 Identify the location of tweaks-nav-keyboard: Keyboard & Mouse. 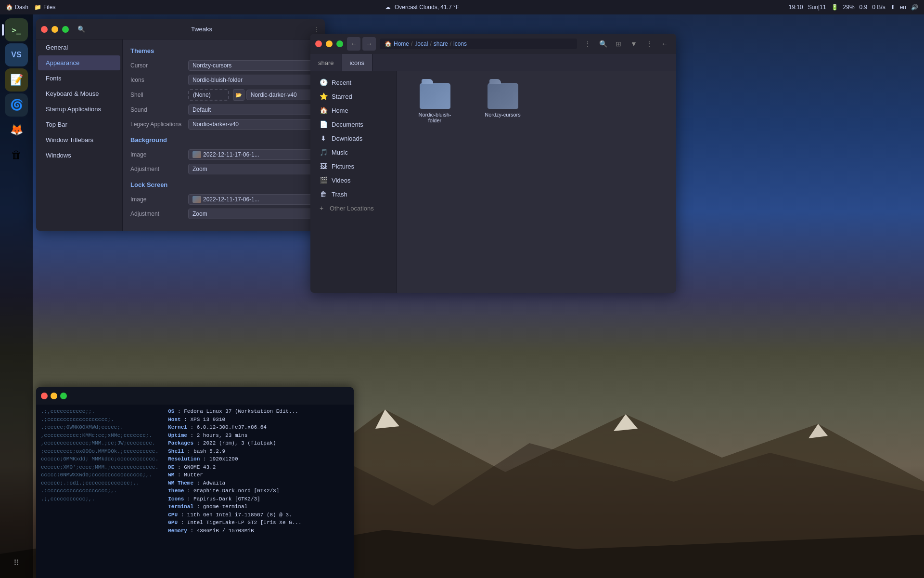
(79, 93).